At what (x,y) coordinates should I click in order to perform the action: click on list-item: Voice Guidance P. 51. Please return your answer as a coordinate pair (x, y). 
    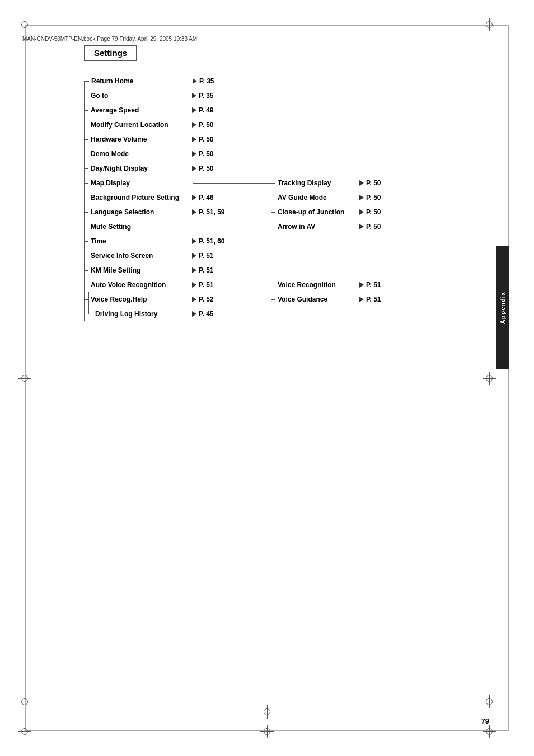
    Looking at the image, I should click on (326, 299).